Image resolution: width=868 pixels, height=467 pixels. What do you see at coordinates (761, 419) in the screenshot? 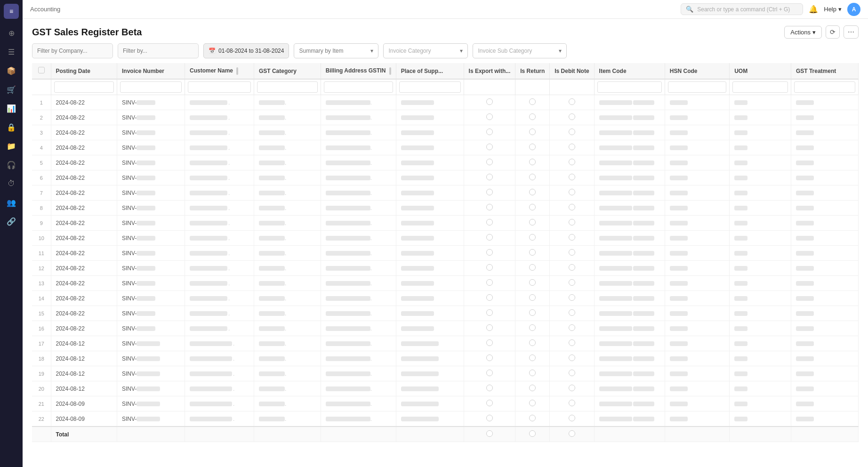
I see `cell-uom` at bounding box center [761, 419].